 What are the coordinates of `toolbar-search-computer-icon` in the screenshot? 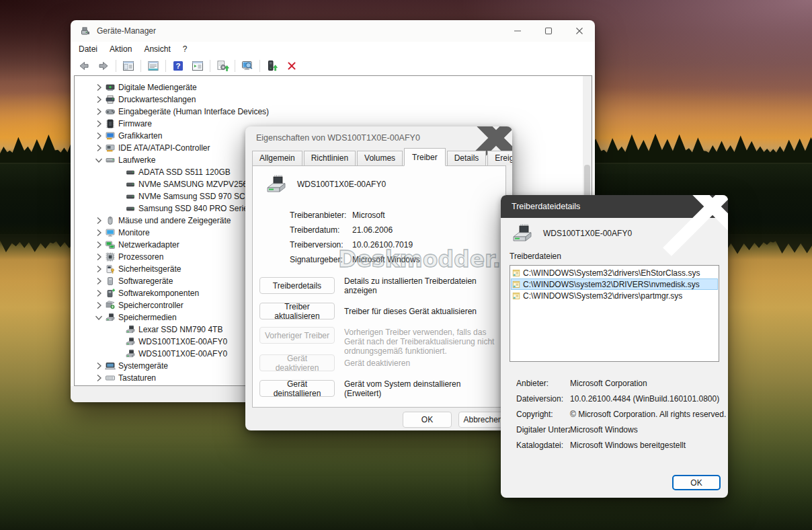 It's located at (247, 66).